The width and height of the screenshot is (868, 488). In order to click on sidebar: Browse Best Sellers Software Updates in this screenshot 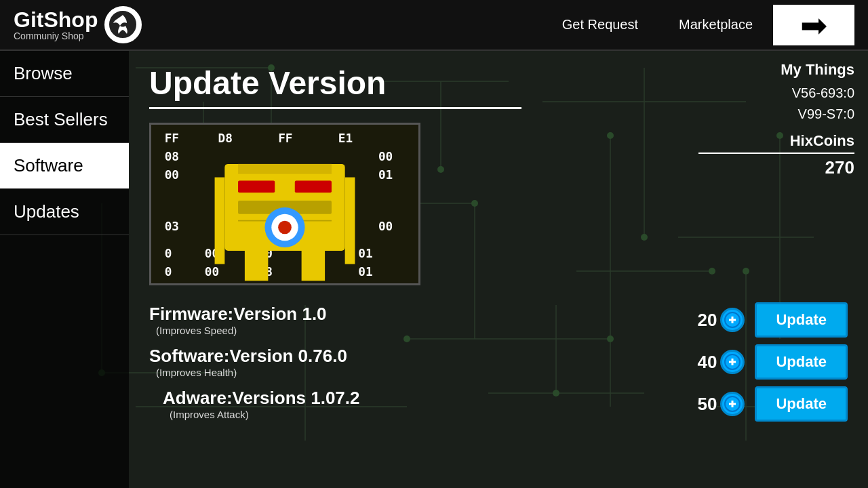, I will do `click(64, 270)`.